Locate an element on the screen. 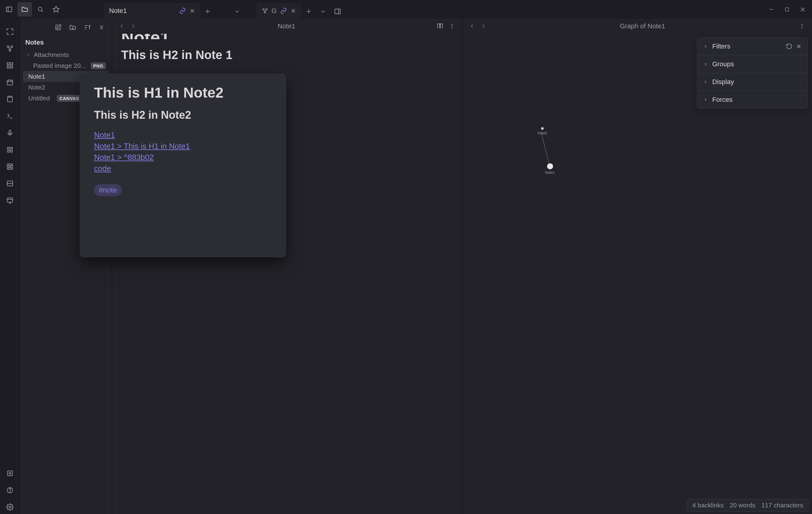 The height and width of the screenshot is (514, 812). templates-icon is located at coordinates (10, 99).